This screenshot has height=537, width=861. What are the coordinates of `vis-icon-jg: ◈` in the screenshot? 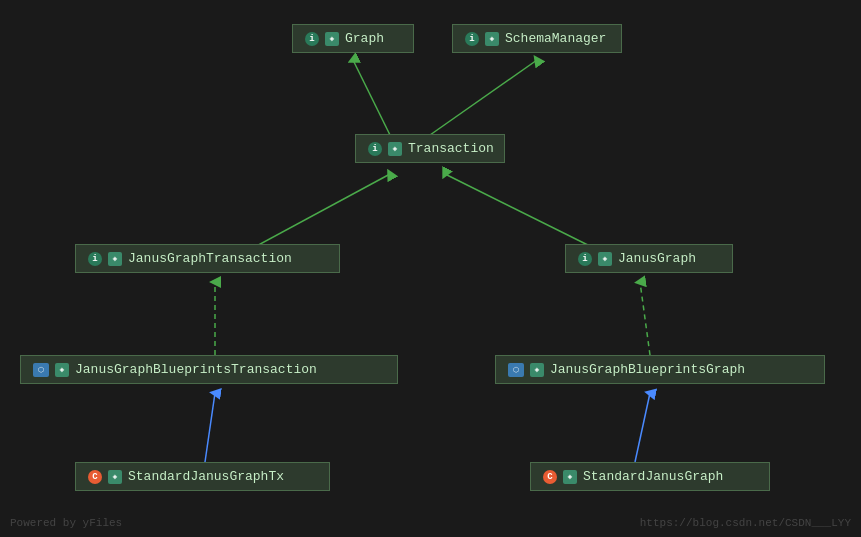 It's located at (605, 259).